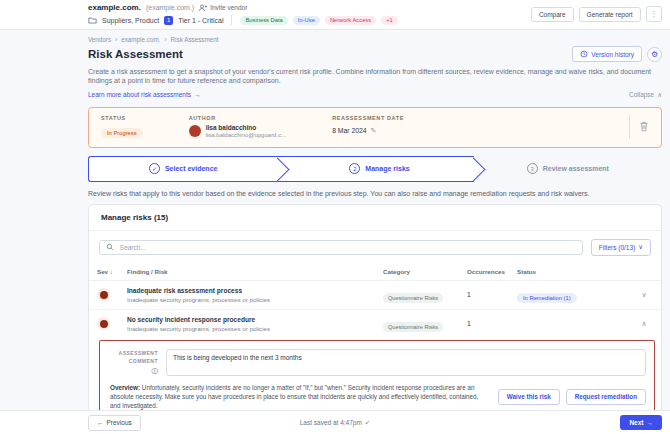 The width and height of the screenshot is (670, 434). Describe the element at coordinates (246, 128) in the screenshot. I see `author-name: lisa baldacchino` at that location.